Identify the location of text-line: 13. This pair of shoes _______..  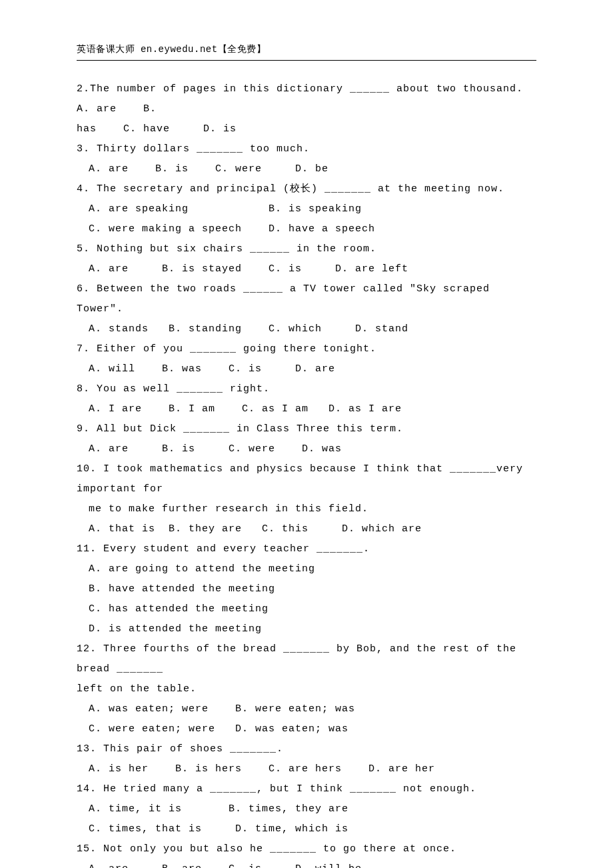
(306, 749).